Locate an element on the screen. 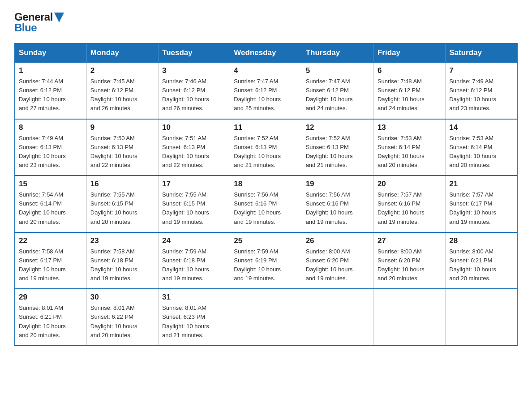 This screenshot has width=532, height=411. day-number: 17 is located at coordinates (194, 184).